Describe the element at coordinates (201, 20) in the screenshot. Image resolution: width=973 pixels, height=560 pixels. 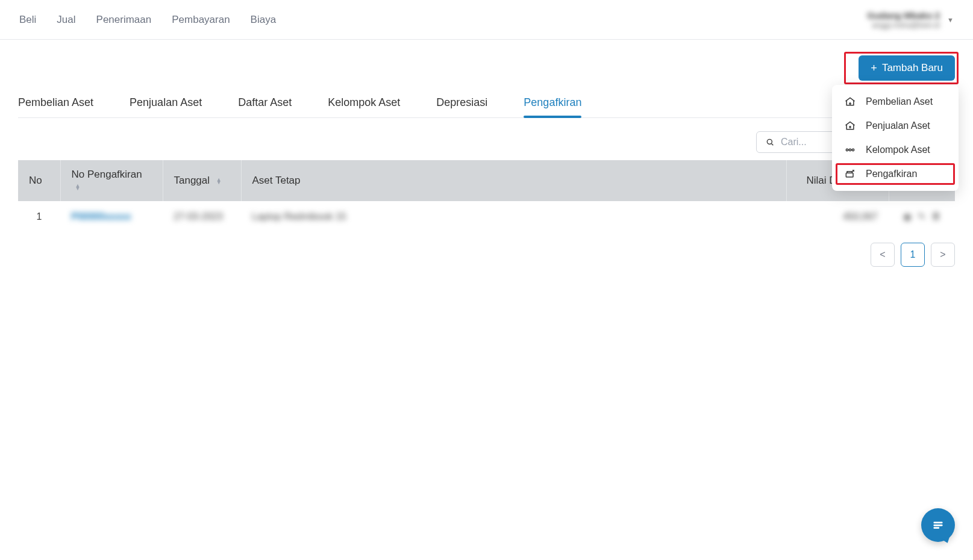
I see `nav-item-pembayaran: Pembayaran` at that location.